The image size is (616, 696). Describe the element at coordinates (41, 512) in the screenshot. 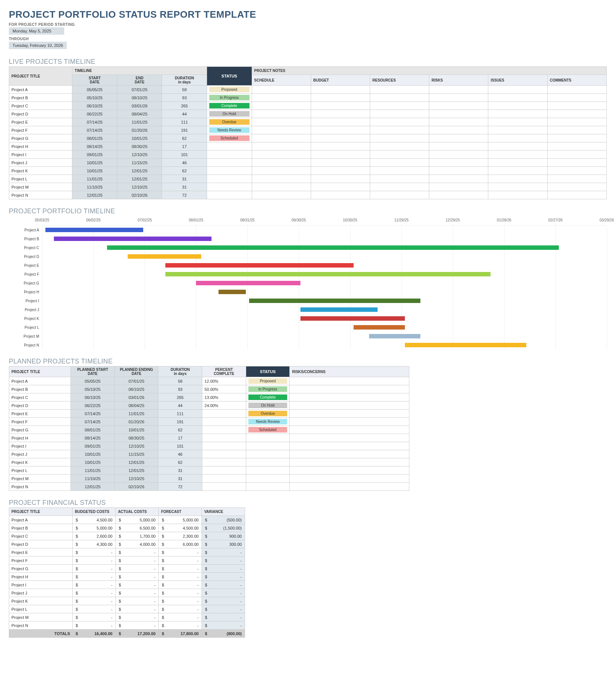

I see `col-project-title: PROJECT TITLE` at that location.